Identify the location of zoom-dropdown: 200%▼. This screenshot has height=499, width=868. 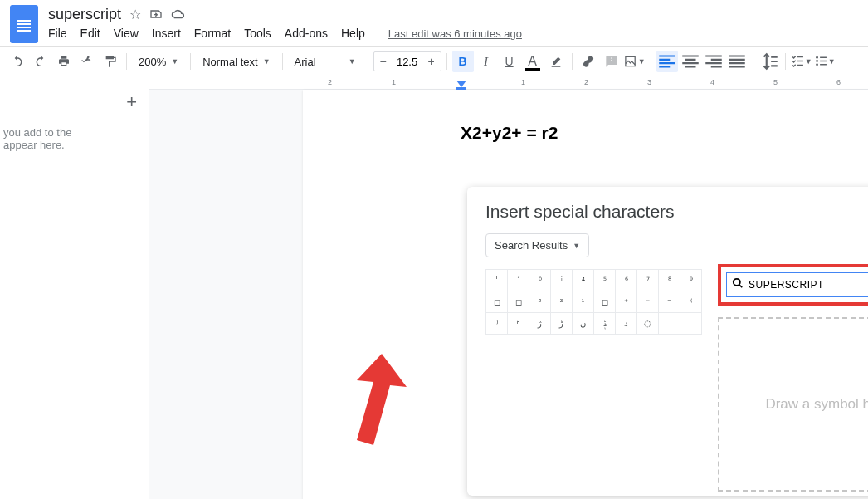
(158, 61).